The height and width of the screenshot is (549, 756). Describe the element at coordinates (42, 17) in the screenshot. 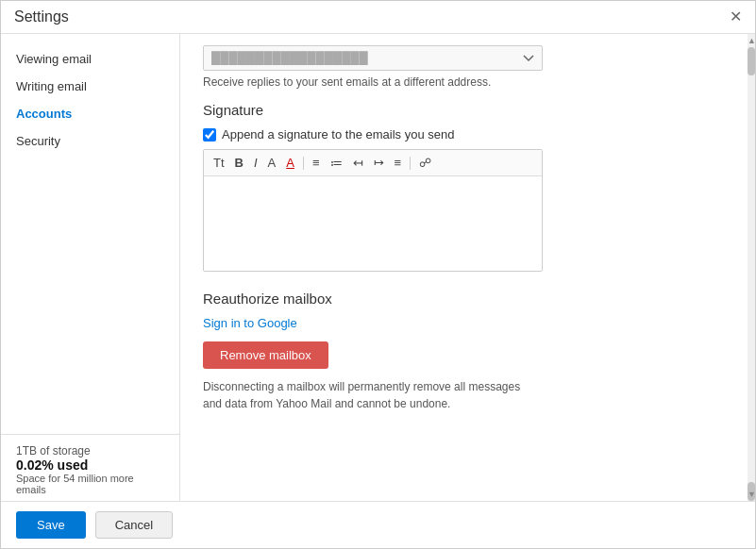

I see `dialog-title: Settings` at that location.